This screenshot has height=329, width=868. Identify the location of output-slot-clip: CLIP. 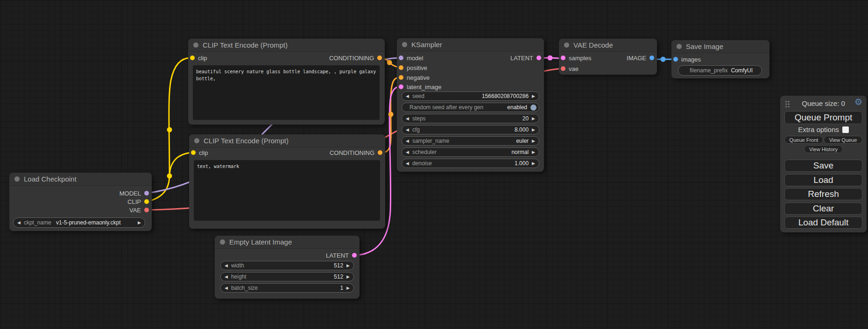
(138, 202).